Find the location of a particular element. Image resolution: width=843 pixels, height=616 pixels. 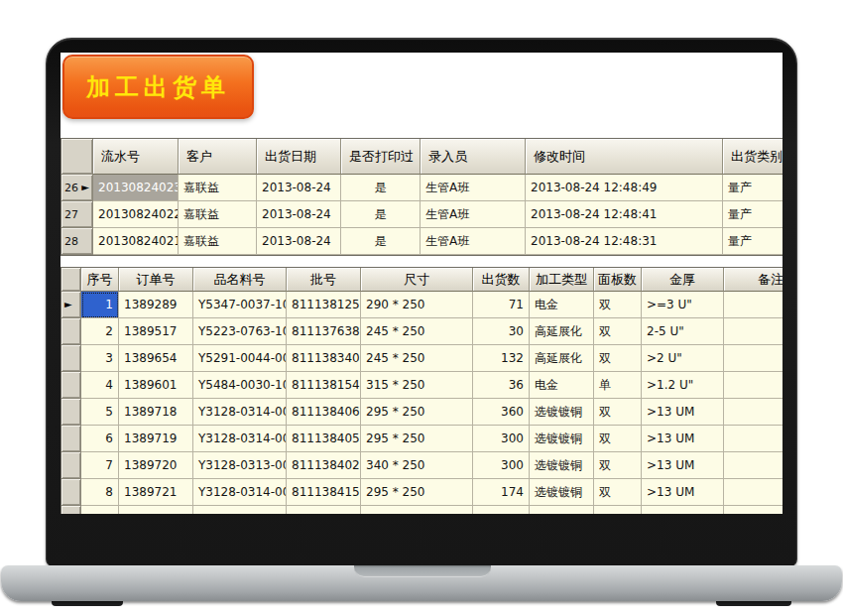

cell-entry_clerk: 生管A班 is located at coordinates (473, 242).